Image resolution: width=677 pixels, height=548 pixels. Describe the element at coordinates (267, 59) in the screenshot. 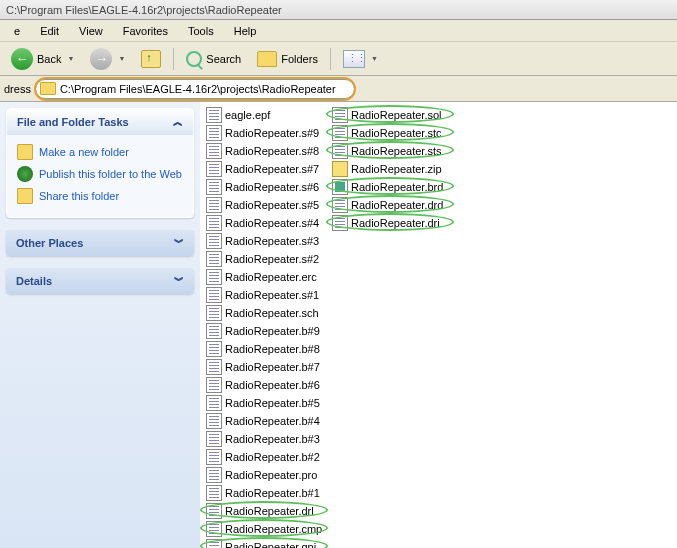

I see `folder-icon` at that location.